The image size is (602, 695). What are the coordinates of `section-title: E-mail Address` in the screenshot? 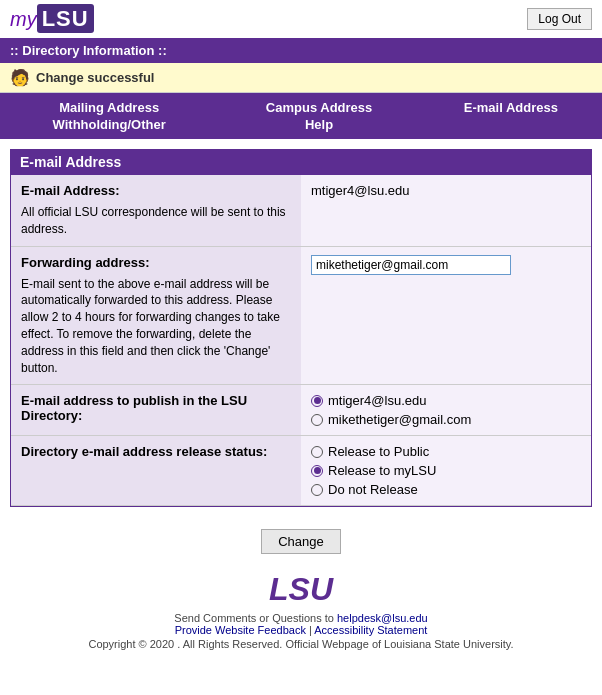 It's located at (301, 162).